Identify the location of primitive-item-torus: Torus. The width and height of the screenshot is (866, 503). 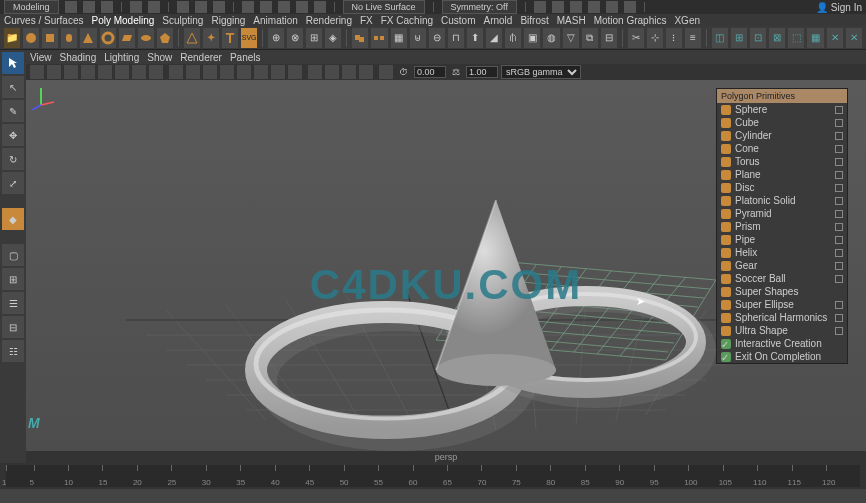
(782, 162).